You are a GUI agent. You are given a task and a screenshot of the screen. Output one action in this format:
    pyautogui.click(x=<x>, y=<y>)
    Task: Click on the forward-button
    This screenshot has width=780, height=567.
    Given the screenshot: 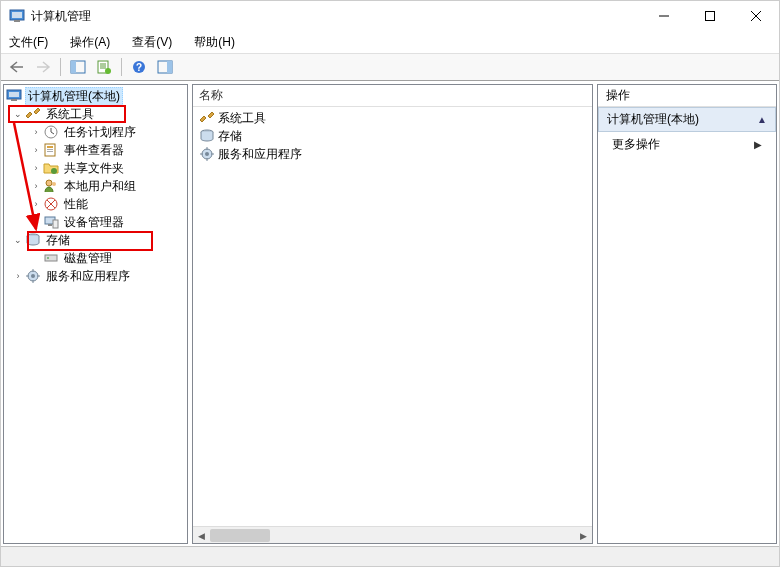 What is the action you would take?
    pyautogui.click(x=43, y=67)
    